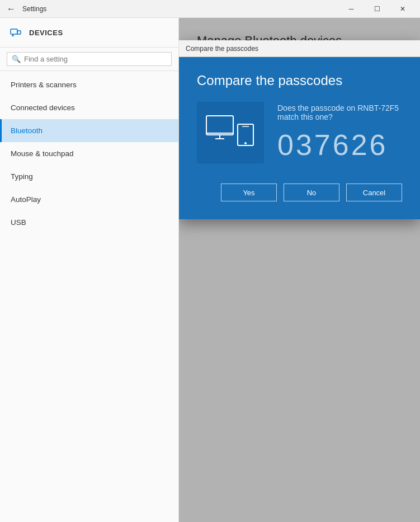  I want to click on sidebar-header: DEVICES, so click(89, 32).